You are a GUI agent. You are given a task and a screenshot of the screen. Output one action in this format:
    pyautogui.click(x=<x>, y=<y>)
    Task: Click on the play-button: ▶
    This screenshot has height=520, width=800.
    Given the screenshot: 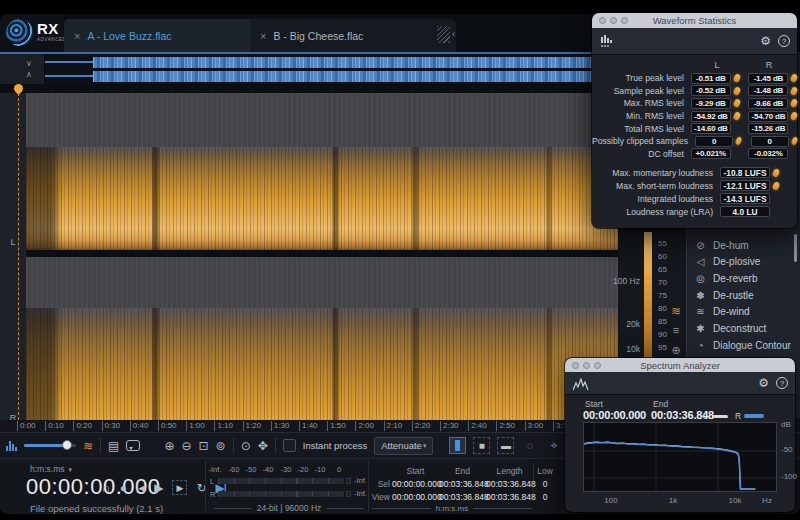 What is the action you would take?
    pyautogui.click(x=158, y=488)
    